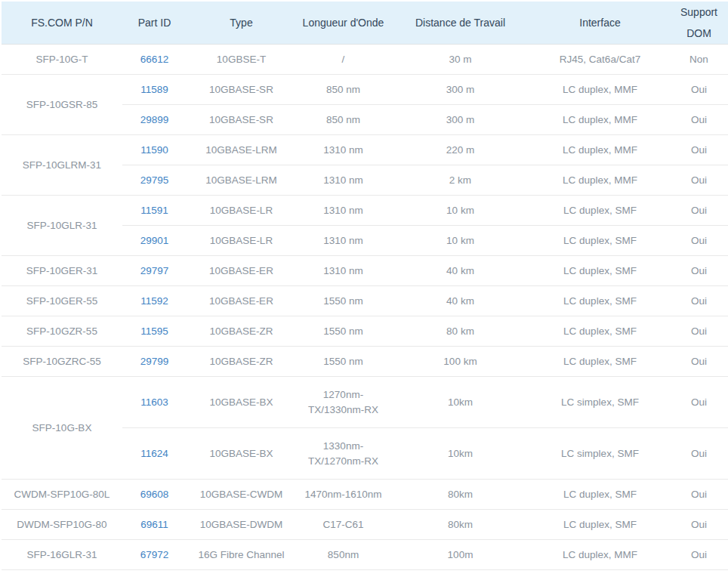  What do you see at coordinates (155, 554) in the screenshot?
I see `part-id-link: 67972` at bounding box center [155, 554].